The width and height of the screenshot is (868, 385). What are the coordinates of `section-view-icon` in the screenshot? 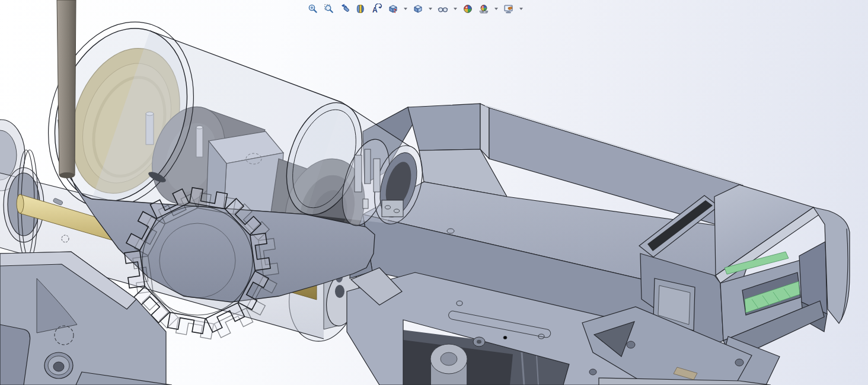 It's located at (361, 9).